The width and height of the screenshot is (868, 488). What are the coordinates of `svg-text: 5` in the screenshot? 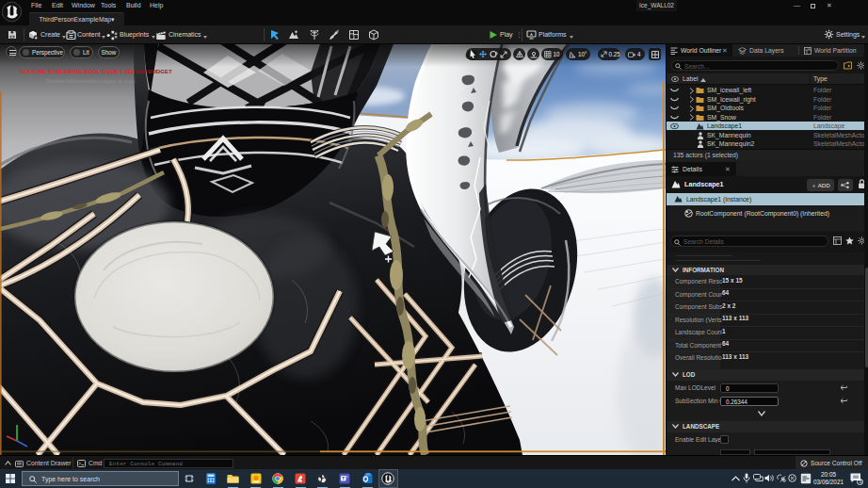 It's located at (860, 481).